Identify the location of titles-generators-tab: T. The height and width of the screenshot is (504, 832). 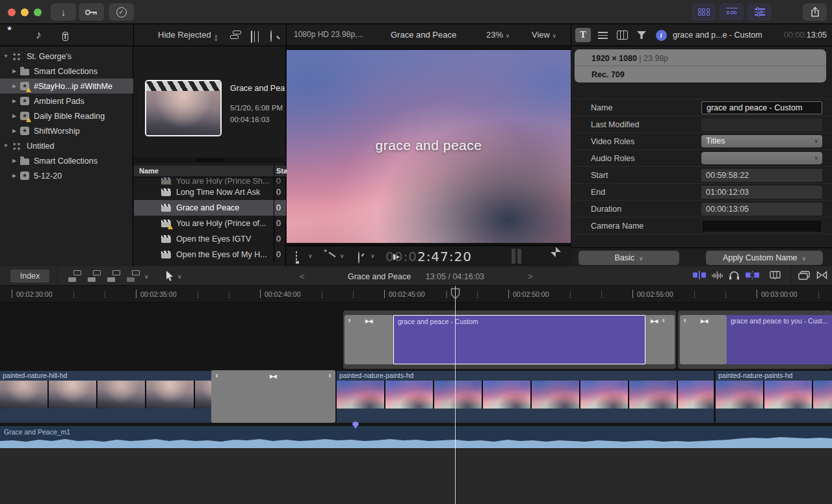
(65, 36).